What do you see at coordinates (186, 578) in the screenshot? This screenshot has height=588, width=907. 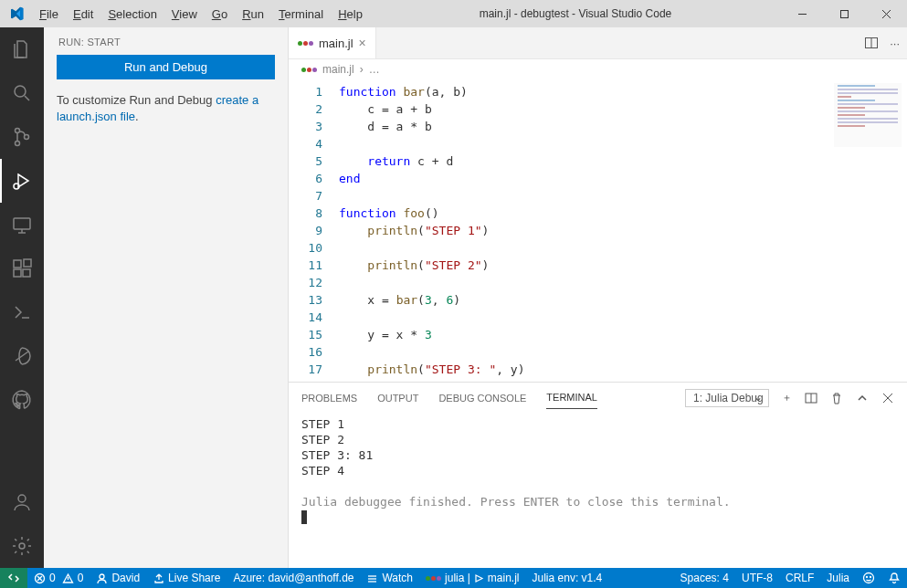 I see `status-liveshare: Live Share` at bounding box center [186, 578].